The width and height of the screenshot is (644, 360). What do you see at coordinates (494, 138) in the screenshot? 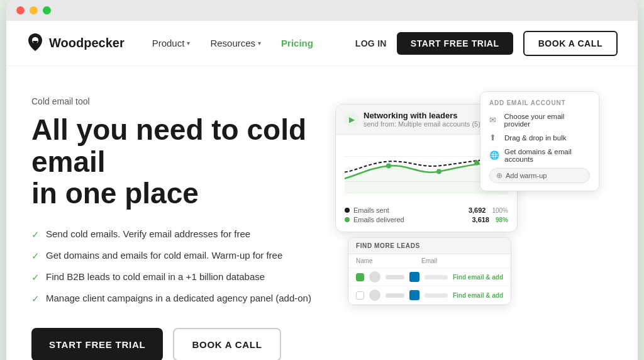
I see `upload-icon: ⬆` at bounding box center [494, 138].